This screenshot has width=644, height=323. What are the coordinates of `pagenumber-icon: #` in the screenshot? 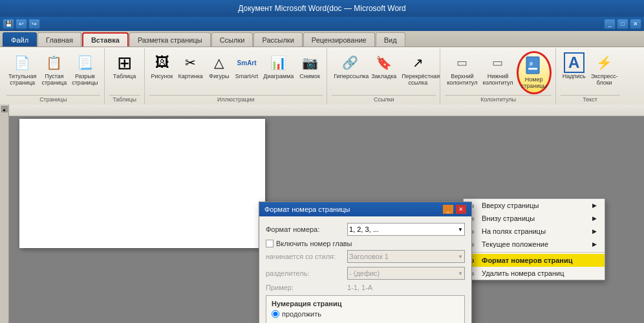 It's located at (534, 66).